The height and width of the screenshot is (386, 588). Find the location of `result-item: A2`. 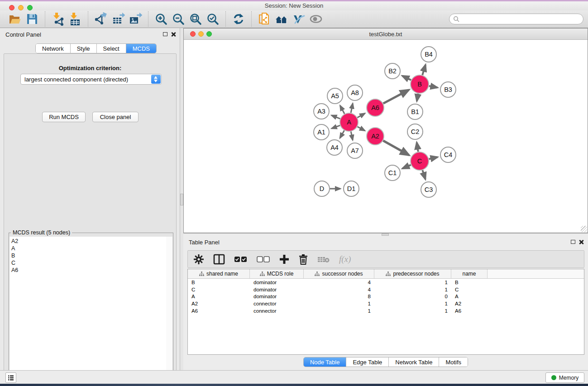

result-item: A2 is located at coordinates (89, 241).